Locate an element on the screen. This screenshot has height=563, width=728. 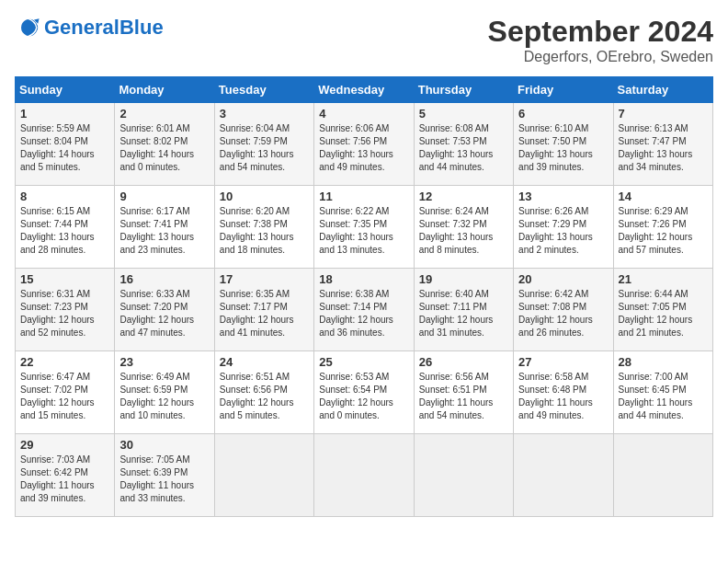
calendar-cell: 21Sunrise: 6:44 AMSunset: 7:05 PMDayligh… is located at coordinates (663, 310).